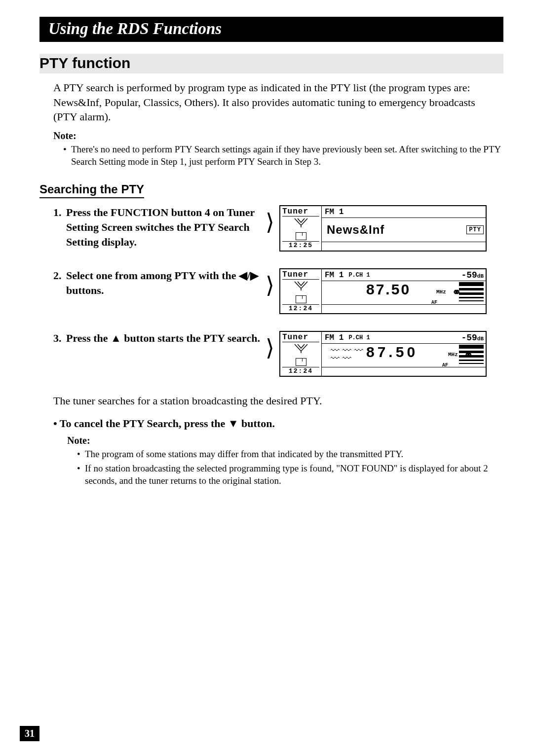 The height and width of the screenshot is (756, 533). What do you see at coordinates (271, 228) in the screenshot?
I see `step-1-row: 1. Press the FUNCTION button 4 on Tuner …` at bounding box center [271, 228].